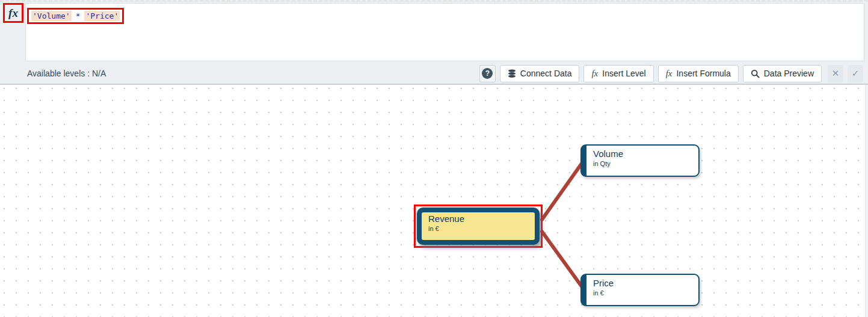  Describe the element at coordinates (671, 73) in the screenshot. I see `formula-toolbar: ? Connect Data fx Insert Level fx Insert…` at that location.